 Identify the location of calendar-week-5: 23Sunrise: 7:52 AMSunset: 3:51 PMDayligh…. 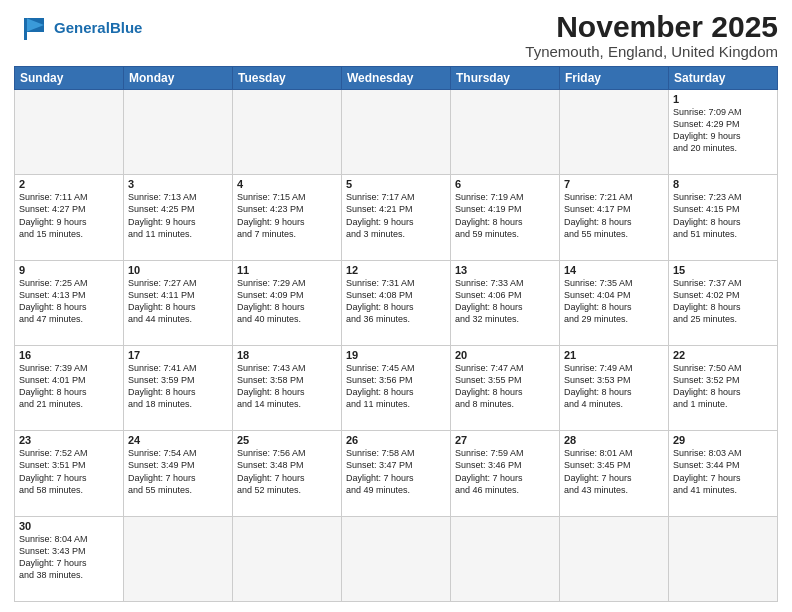
(396, 474).